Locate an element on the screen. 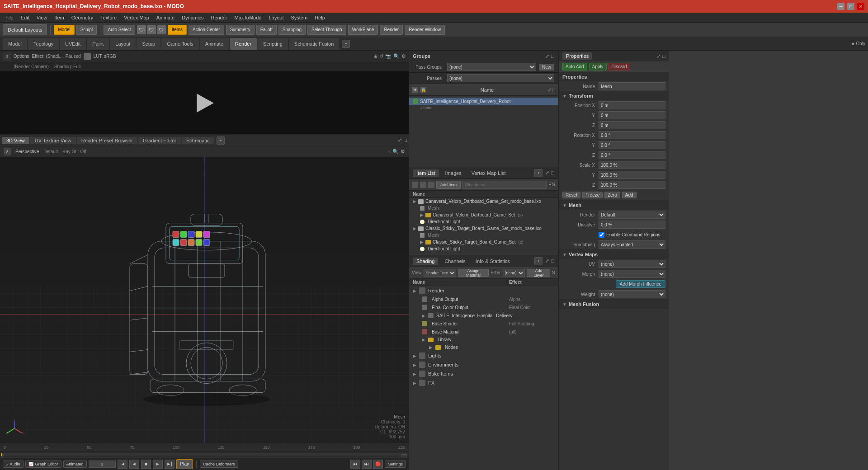  smoothing-dropdown: Always Enabled is located at coordinates (632, 244).